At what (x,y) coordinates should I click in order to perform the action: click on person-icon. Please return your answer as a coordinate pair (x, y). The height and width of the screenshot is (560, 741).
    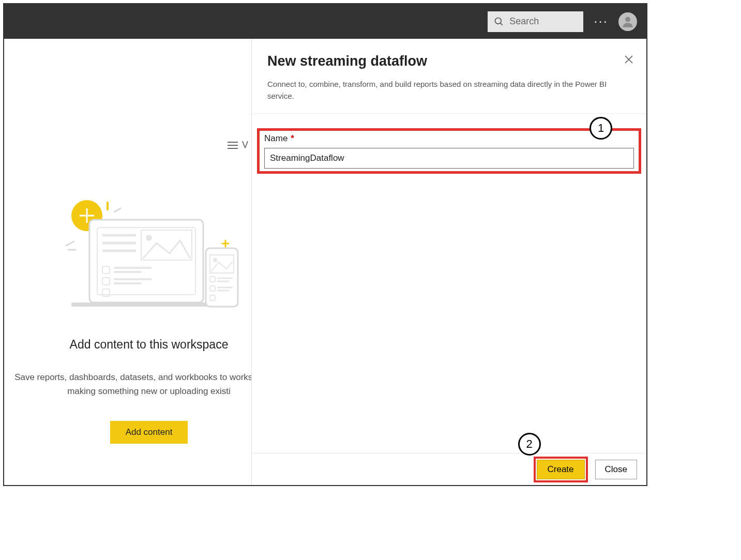
    Looking at the image, I should click on (628, 22).